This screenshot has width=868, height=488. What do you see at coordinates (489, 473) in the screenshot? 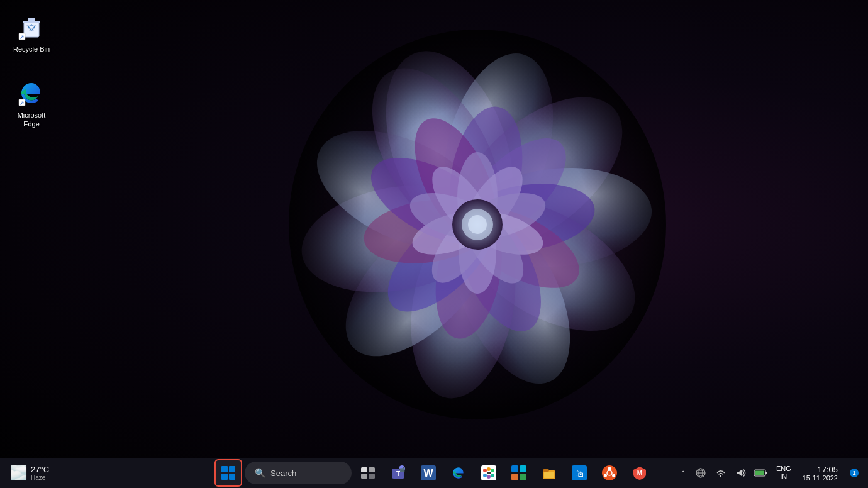
I see `paint-icon` at bounding box center [489, 473].